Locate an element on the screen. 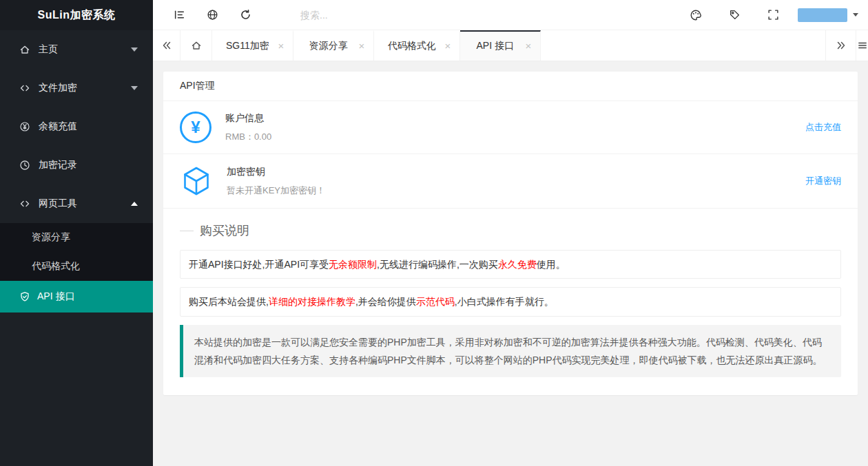  tab-label: SG11加密 is located at coordinates (248, 46).